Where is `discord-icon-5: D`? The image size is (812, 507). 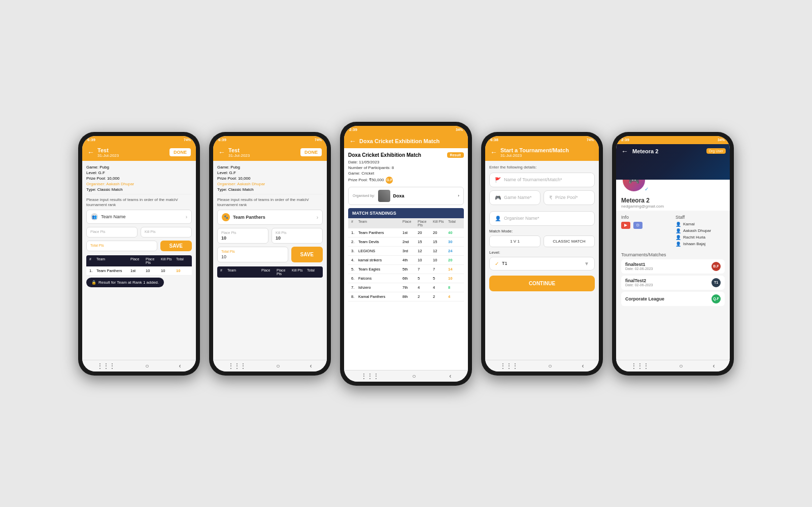
discord-icon-5: D is located at coordinates (638, 225).